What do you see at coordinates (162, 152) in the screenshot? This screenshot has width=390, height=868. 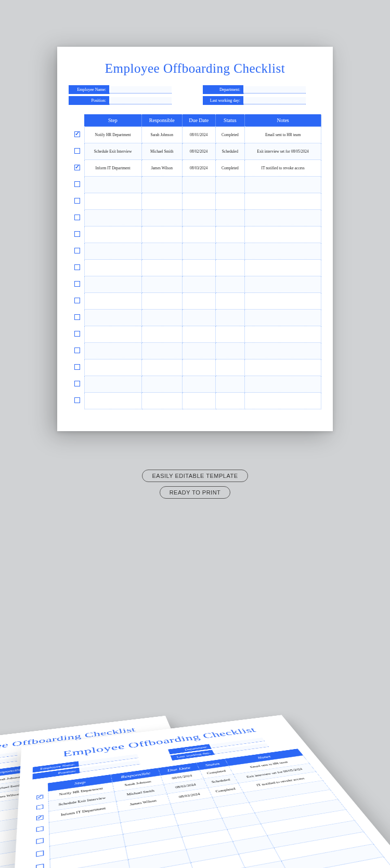 I see `cell-responsible: Michael Smith` at bounding box center [162, 152].